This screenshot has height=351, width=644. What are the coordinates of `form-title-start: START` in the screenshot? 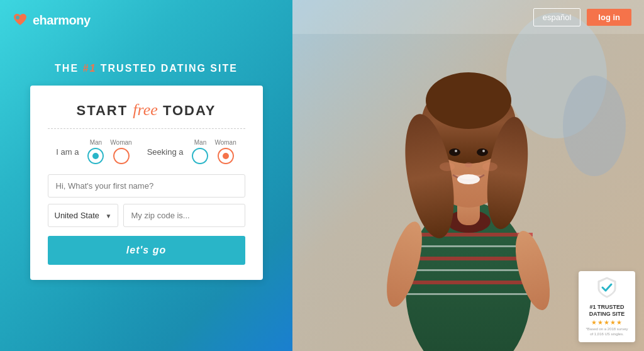 It's located at (105, 111).